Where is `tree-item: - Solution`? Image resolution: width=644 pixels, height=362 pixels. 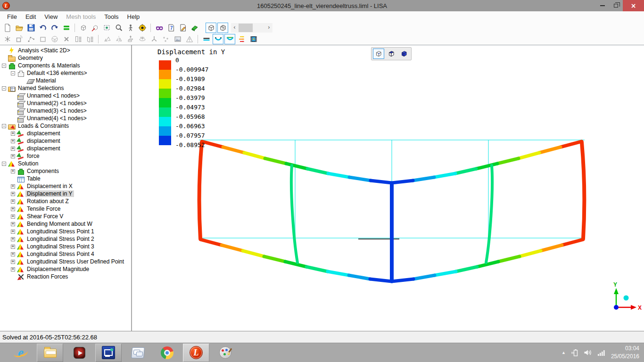
tree-item: - Solution is located at coordinates (66, 164).